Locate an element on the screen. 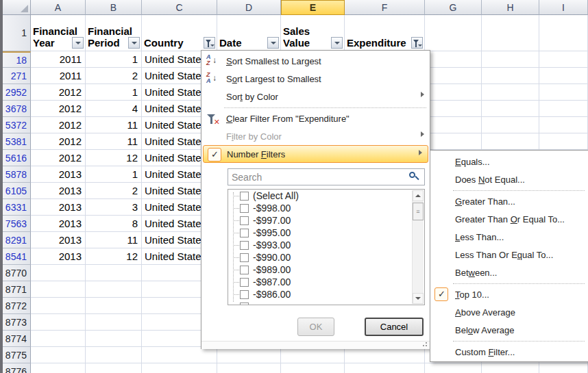 This screenshot has height=373, width=588. row-header: 5372 is located at coordinates (16, 125).